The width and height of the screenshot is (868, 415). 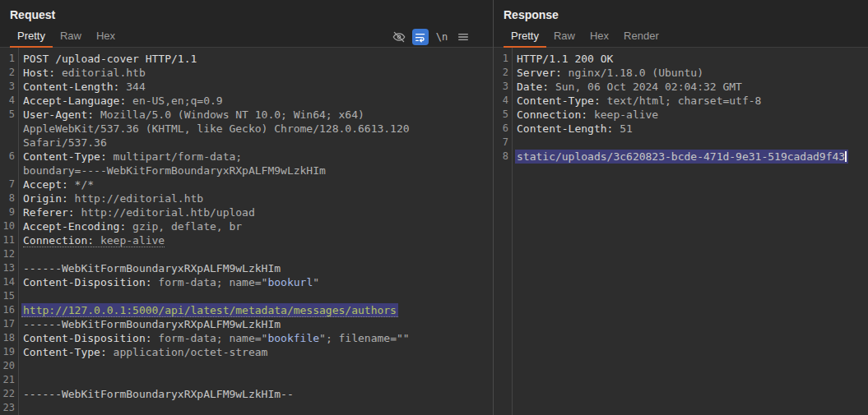 What do you see at coordinates (247, 255) in the screenshot?
I see `code-line: 12` at bounding box center [247, 255].